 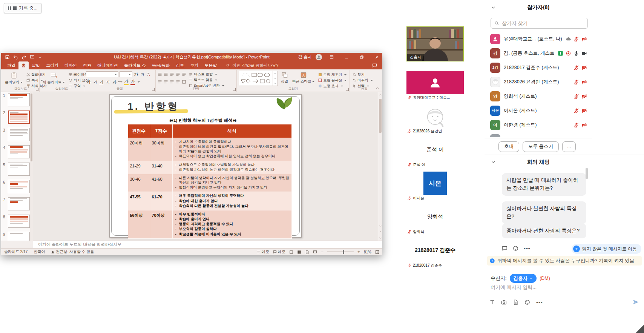 I want to click on restore-button, so click(x=362, y=57).